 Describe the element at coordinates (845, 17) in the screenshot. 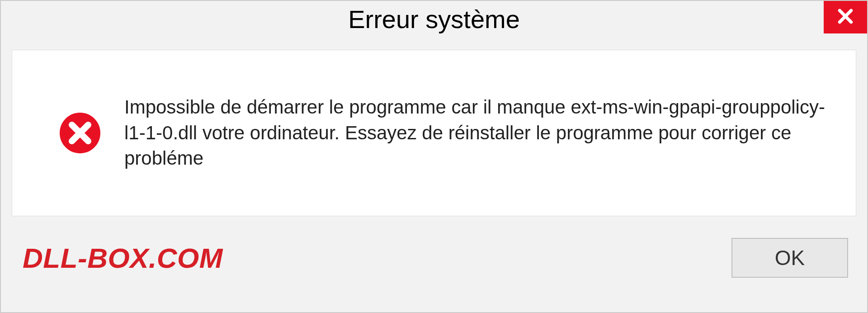

I see `close-icon` at that location.